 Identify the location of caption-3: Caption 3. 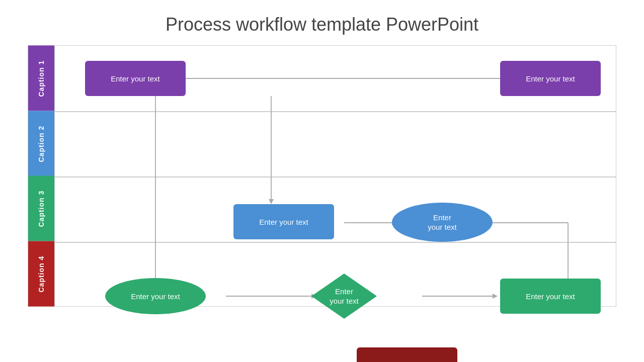
(41, 209).